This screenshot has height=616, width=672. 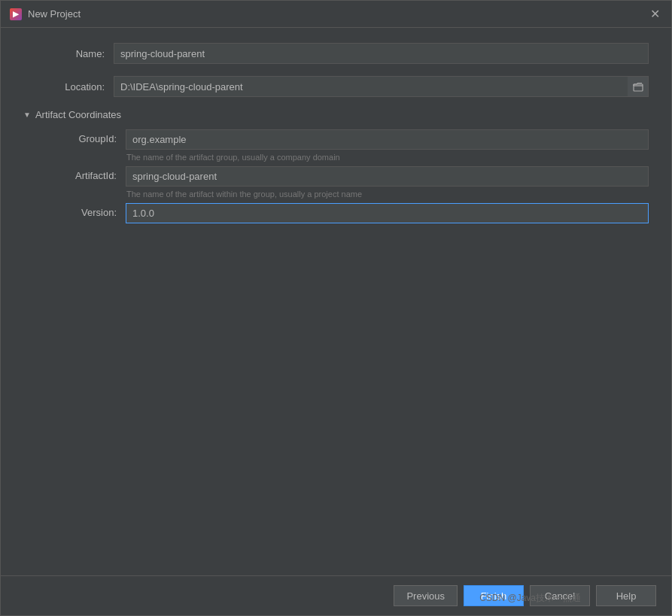 What do you see at coordinates (387, 157) in the screenshot?
I see `groupid-hint: The name of the artifact group, usually …` at bounding box center [387, 157].